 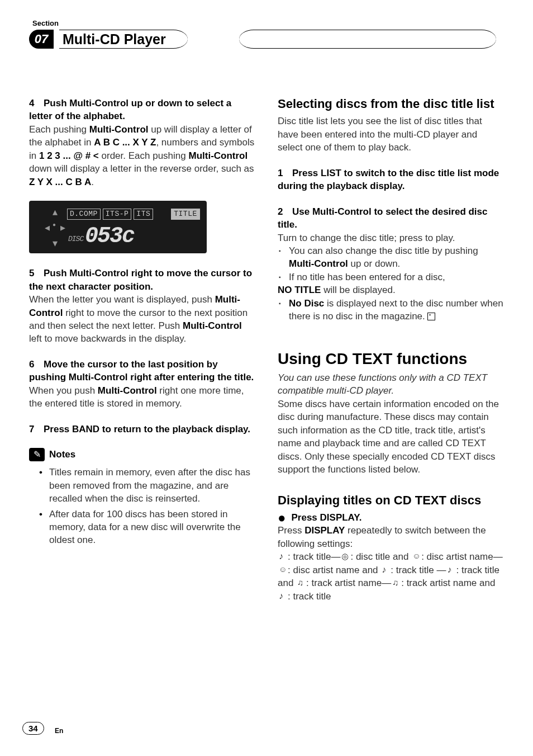 I want to click on lcd-big-text: 053c, so click(x=110, y=236).